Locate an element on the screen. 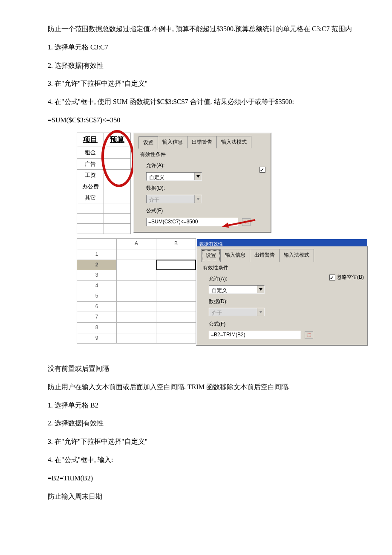  formula-input: =B2=TRIM(B2) is located at coordinates (255, 335).